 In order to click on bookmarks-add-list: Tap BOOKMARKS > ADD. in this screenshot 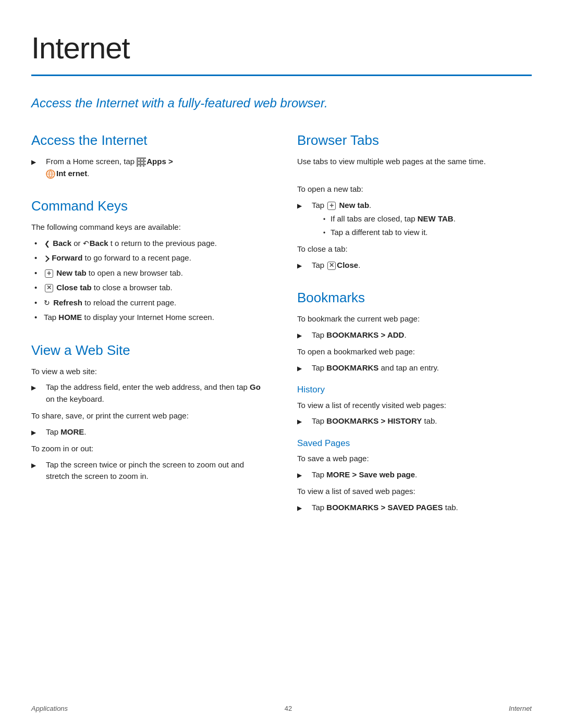, I will do `click(414, 336)`.